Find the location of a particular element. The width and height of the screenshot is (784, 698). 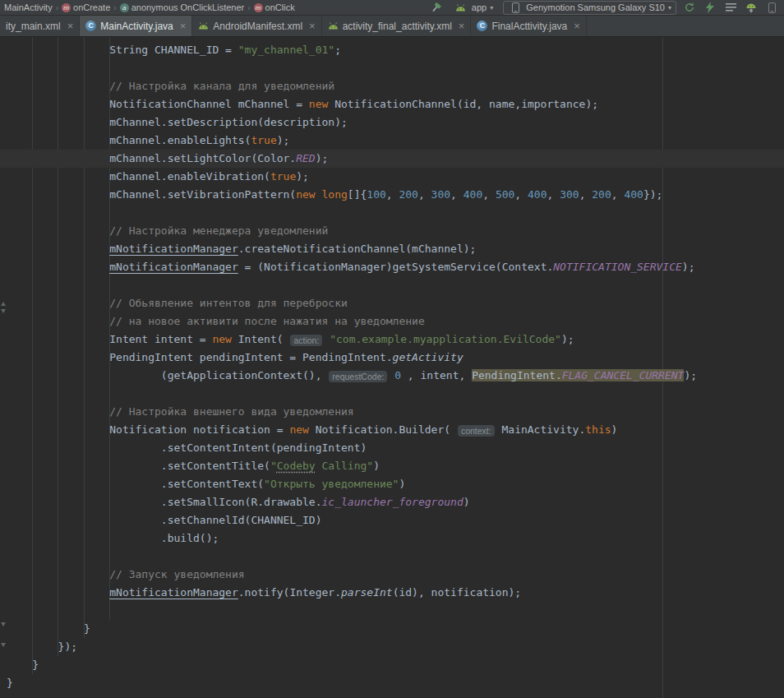

code-line: .setSmallIcon(R.drawable.ic_launcher_for… is located at coordinates (392, 502).